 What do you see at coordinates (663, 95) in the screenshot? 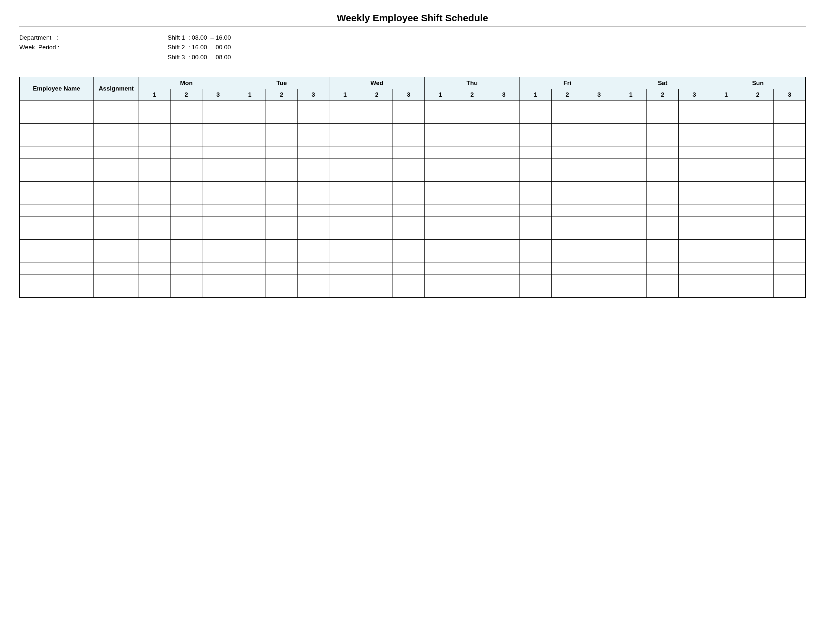
I see `header-shift-number: 2` at bounding box center [663, 95].